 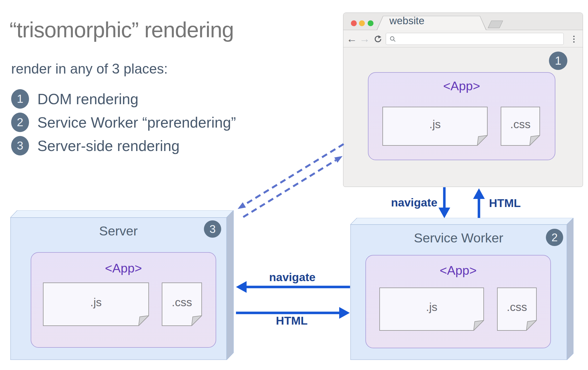 I want to click on browser-app-box: <App> .js .css, so click(x=462, y=116).